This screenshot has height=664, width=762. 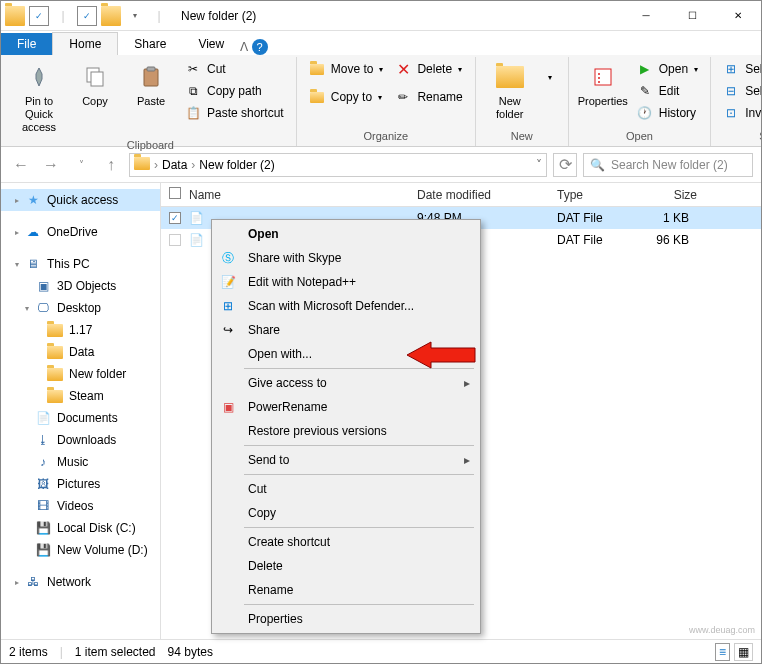 What do you see at coordinates (80, 528) in the screenshot?
I see `sidebar-local-disk-c: 💾Local Disk (C:)` at bounding box center [80, 528].